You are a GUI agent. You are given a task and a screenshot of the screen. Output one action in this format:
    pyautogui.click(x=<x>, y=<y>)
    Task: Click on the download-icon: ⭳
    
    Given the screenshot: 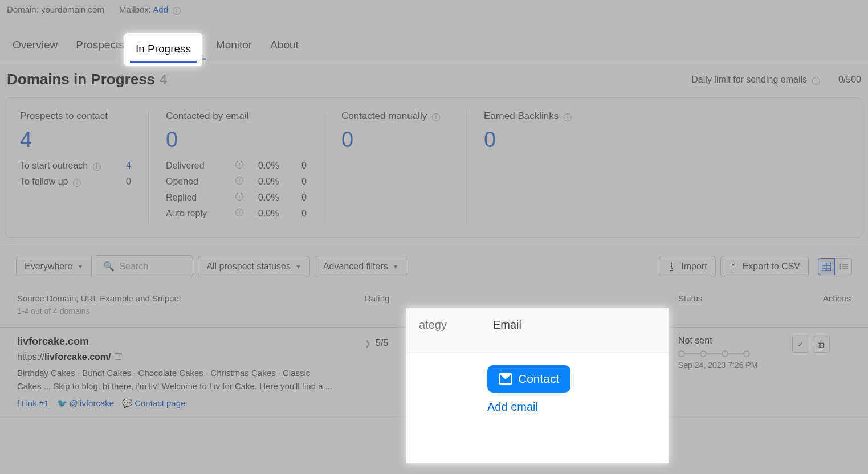 What is the action you would take?
    pyautogui.click(x=672, y=267)
    